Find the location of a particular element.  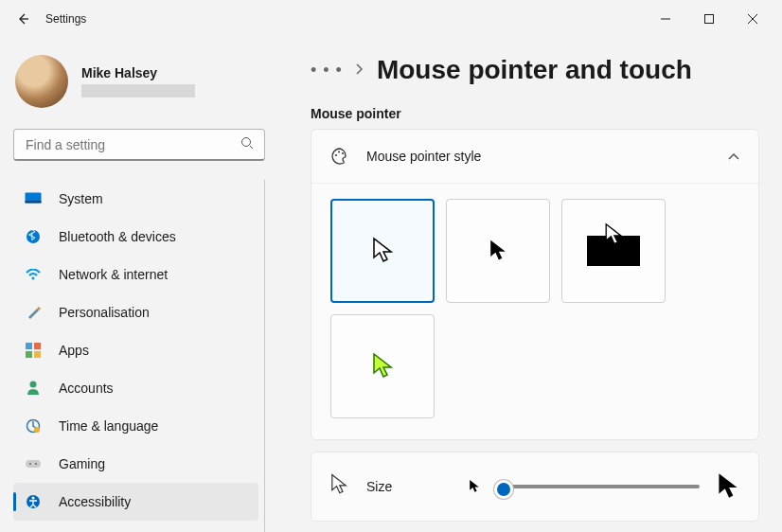

card-title: Mouse pointer style is located at coordinates (539, 156).